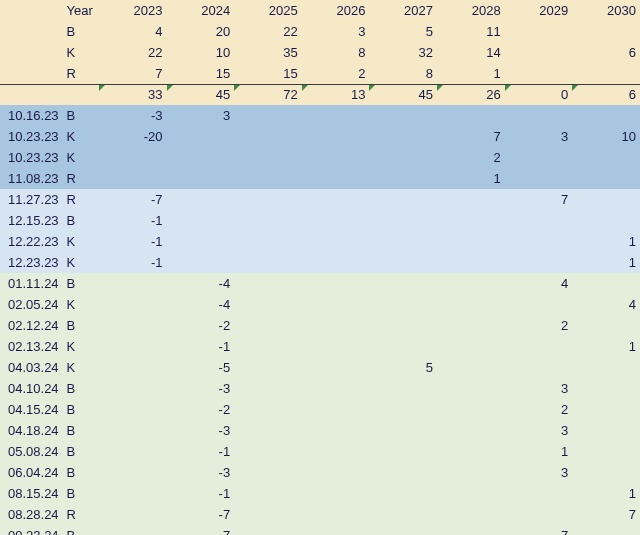 This screenshot has height=535, width=640. I want to click on row-value: -1, so click(133, 242).